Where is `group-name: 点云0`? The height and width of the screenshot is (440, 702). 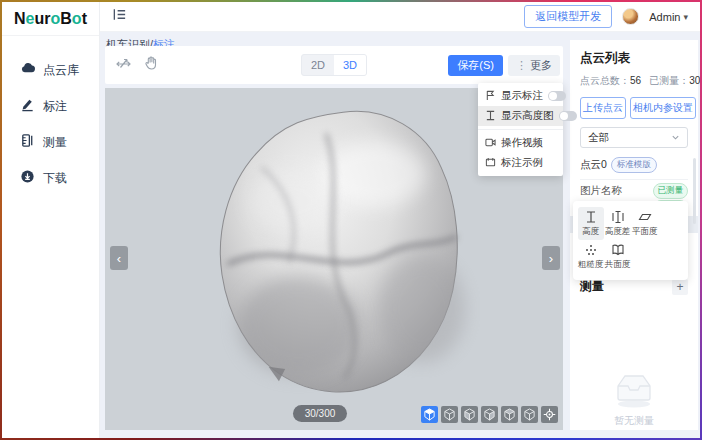 group-name: 点云0 is located at coordinates (594, 165).